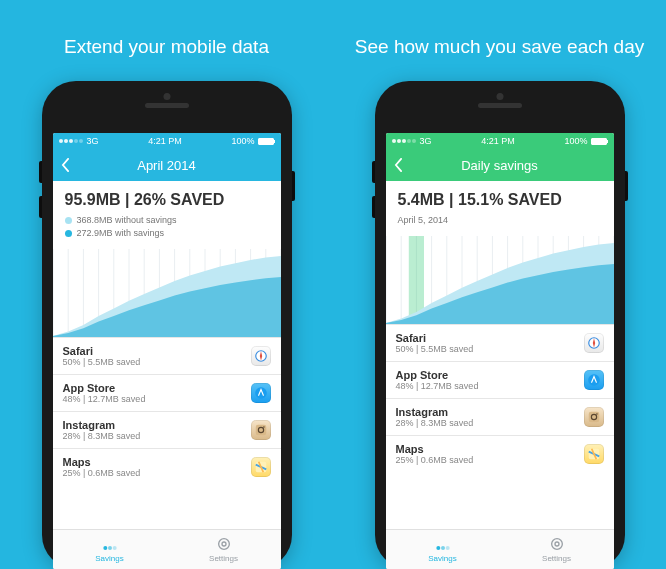 Image resolution: width=666 pixels, height=569 pixels. What do you see at coordinates (500, 48) in the screenshot?
I see `panel-caption: See how much you save each day` at bounding box center [500, 48].